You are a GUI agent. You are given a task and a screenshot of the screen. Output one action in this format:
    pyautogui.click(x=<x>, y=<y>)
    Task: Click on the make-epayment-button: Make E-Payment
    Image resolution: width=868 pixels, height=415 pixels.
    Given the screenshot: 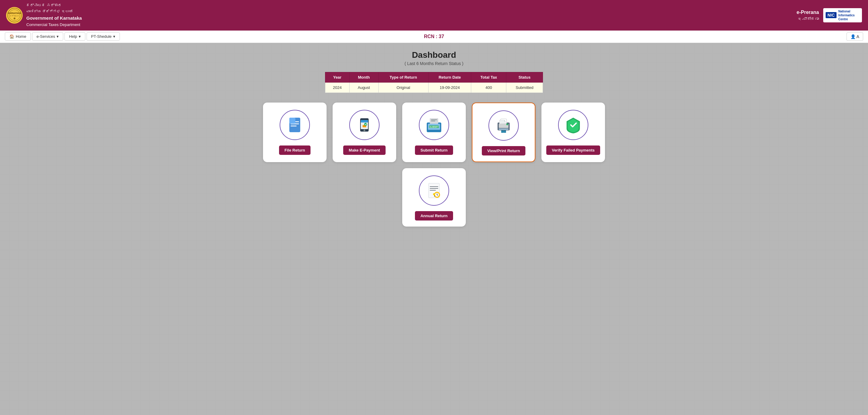 What is the action you would take?
    pyautogui.click(x=364, y=150)
    